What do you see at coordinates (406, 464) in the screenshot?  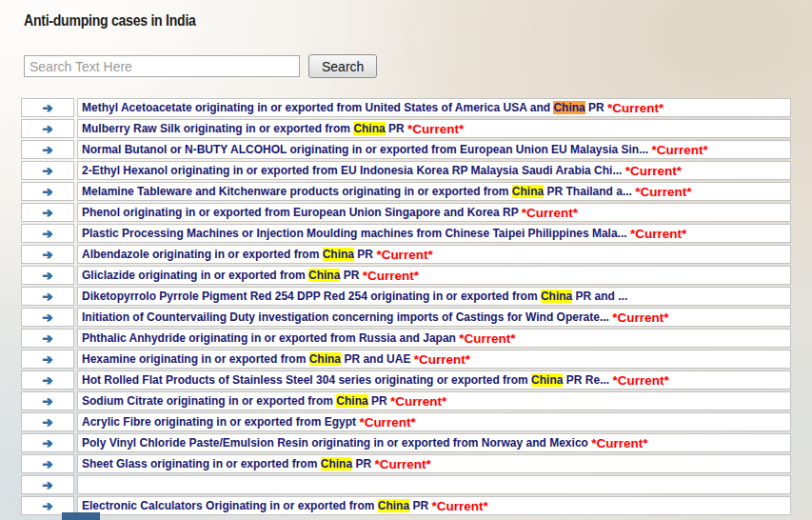 I see `case-row: ➔Sheet Glass originating in or exported …` at bounding box center [406, 464].